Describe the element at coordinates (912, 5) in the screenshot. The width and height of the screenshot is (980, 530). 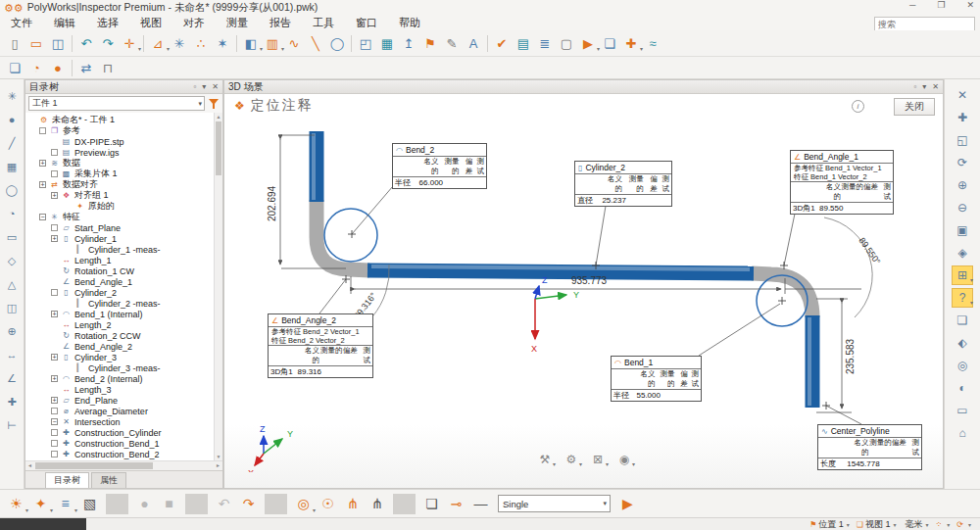
I see `minimize-button: ─` at that location.